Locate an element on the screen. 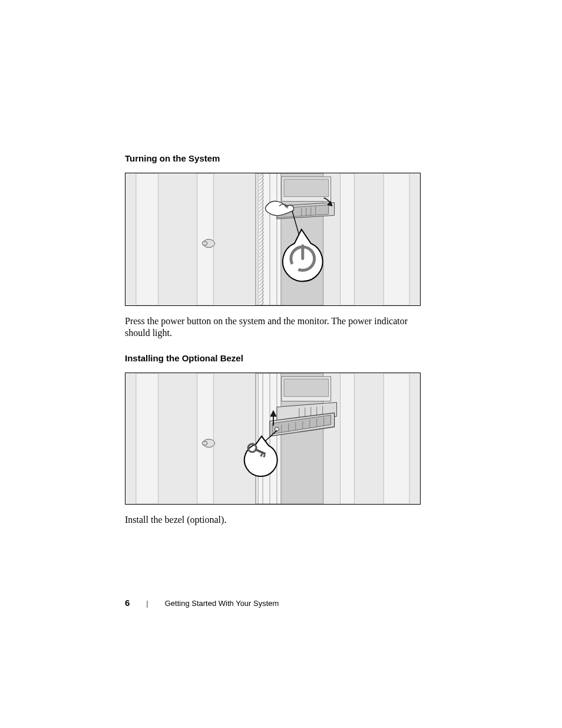 The width and height of the screenshot is (562, 728). bezel-diagram-icon is located at coordinates (273, 439).